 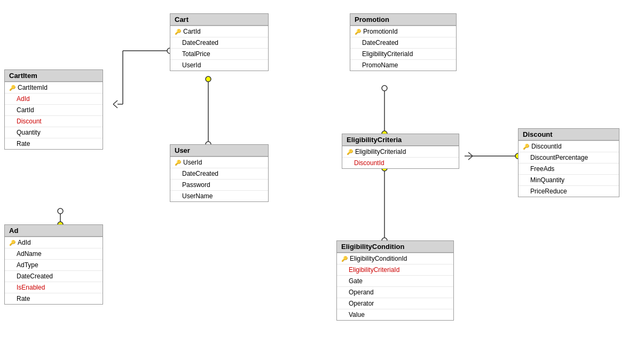 What do you see at coordinates (569, 181) in the screenshot?
I see `field-discount-minqty: MinQuantity` at bounding box center [569, 181].